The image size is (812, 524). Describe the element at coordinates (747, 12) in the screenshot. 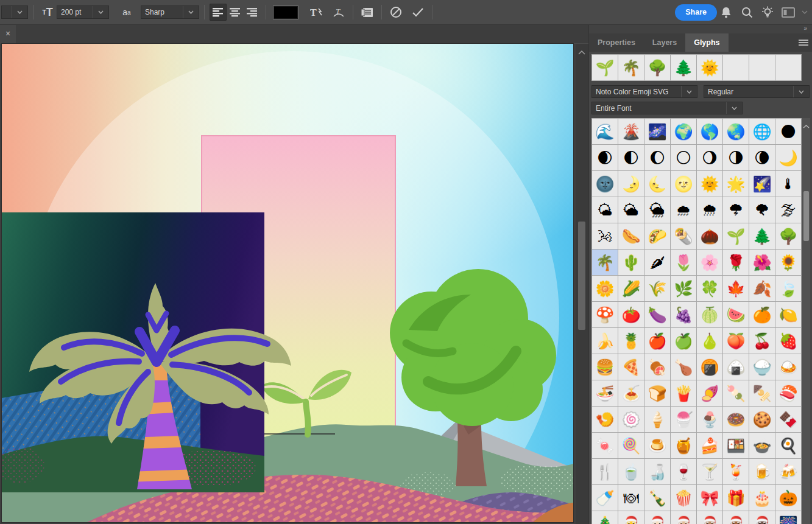

I see `search-icon` at that location.